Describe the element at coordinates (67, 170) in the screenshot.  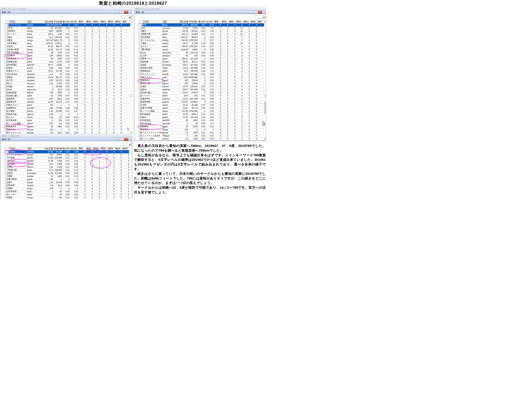
I see `table-row: 7情報公開jyhkki37.8269.9990.010.140011000` at that location.